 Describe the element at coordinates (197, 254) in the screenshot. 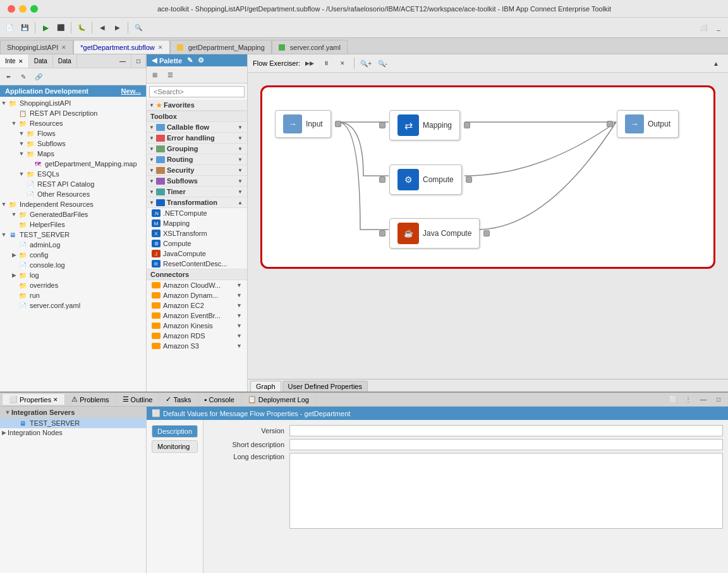

I see `palette-item-javacompute: J JavaCompute` at that location.